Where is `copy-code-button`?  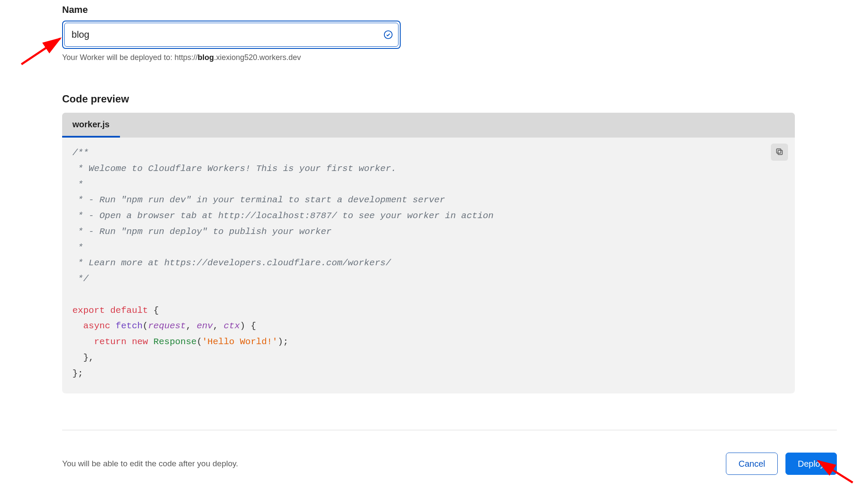 copy-code-button is located at coordinates (779, 152).